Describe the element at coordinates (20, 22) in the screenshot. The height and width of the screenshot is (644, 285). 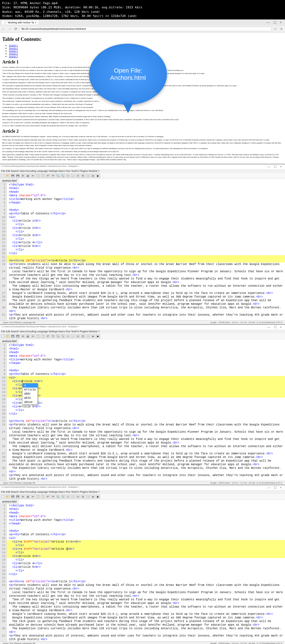
I see `browser-tab: 📄 Working with Anchor Ta ×` at that location.